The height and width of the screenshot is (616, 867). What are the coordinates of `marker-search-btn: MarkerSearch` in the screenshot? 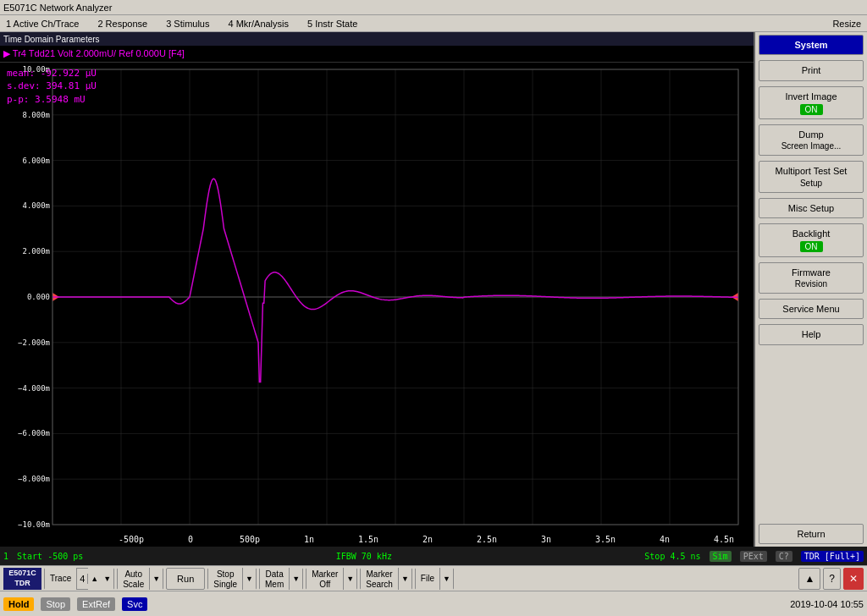 It's located at (379, 579).